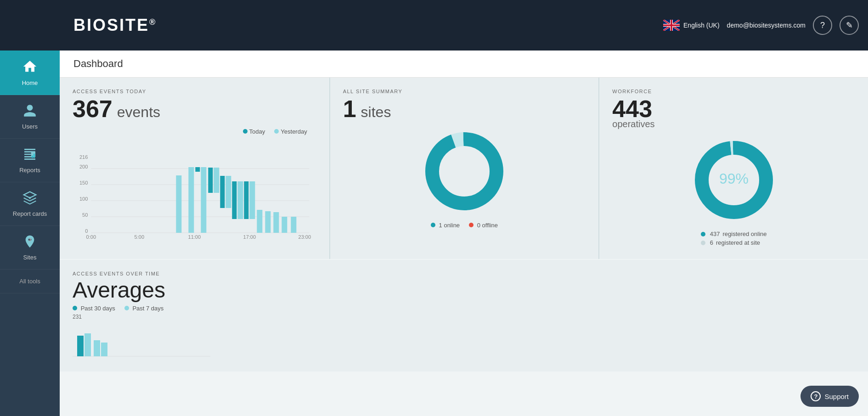  Describe the element at coordinates (195, 185) in the screenshot. I see `bar-chart-area: Today Yesterday 0 50 100 150 200 216` at that location.